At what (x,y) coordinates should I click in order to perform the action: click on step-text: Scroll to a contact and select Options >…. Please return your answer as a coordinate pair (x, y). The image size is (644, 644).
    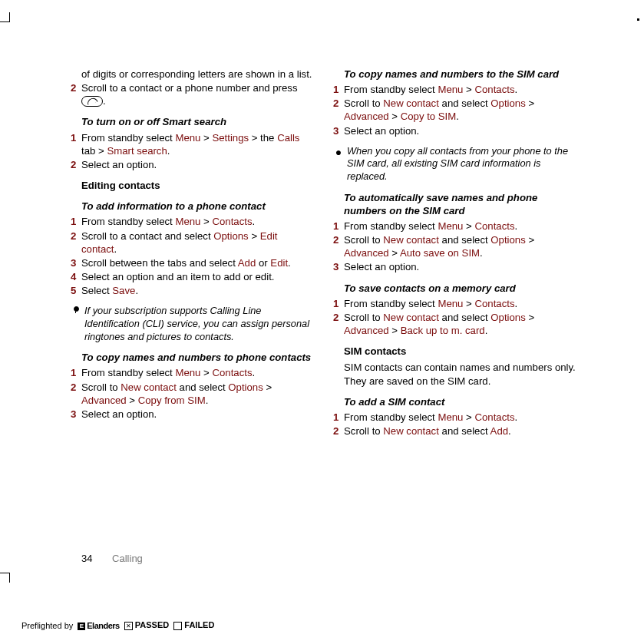
    Looking at the image, I should click on (198, 243).